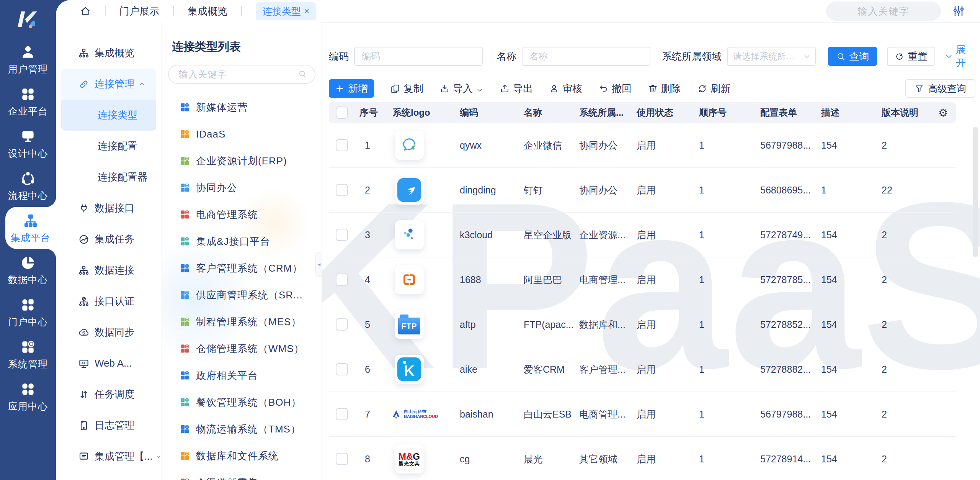 This screenshot has width=980, height=480. What do you see at coordinates (605, 146) in the screenshot?
I see `cell-domain: 协同办公` at bounding box center [605, 146].